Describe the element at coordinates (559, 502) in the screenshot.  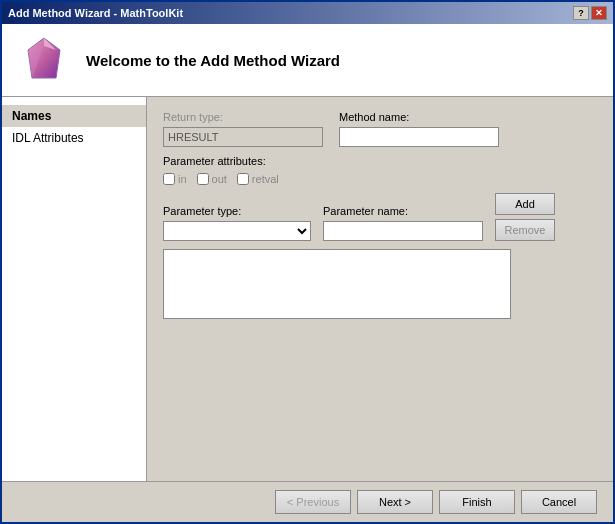
I see `cancel-button: Cancel` at that location.